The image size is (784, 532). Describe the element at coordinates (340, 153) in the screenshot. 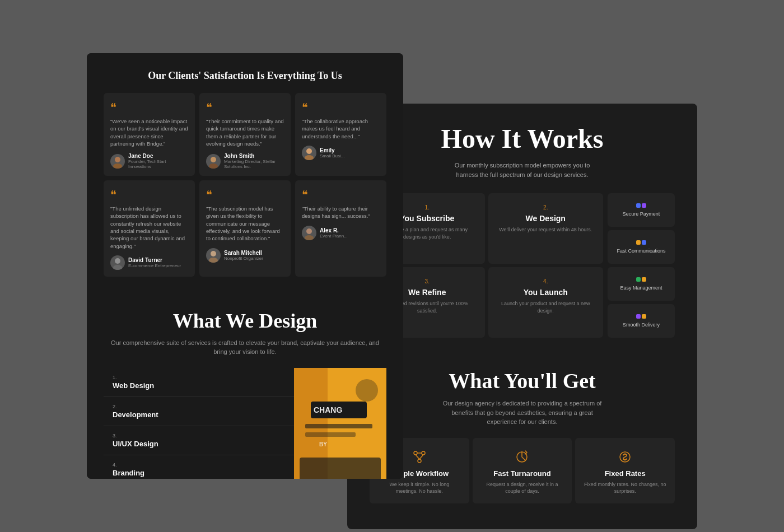

I see `testimonial-author: Emily Small Busi...` at that location.